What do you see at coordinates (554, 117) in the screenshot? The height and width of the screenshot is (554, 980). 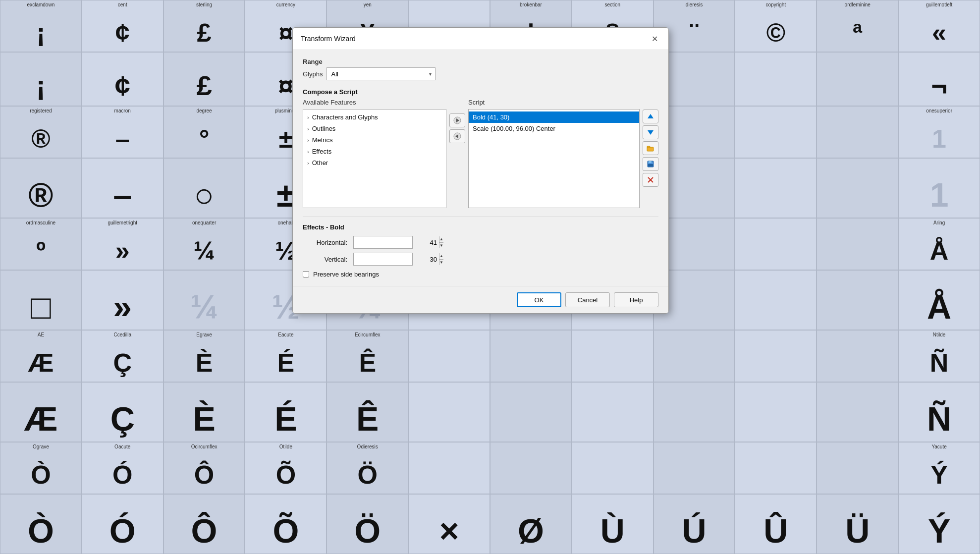 I see `script-item-bold: Bold (20, 15)` at bounding box center [554, 117].